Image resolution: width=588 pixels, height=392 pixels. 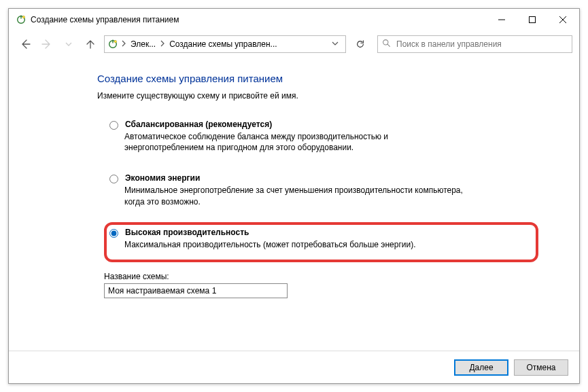 What do you see at coordinates (360, 44) in the screenshot?
I see `refresh-button` at bounding box center [360, 44].